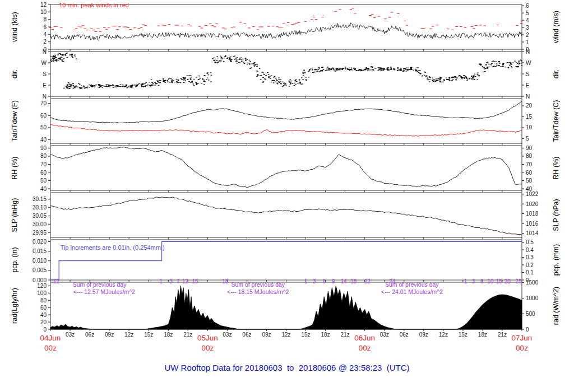 The image size is (574, 392). What do you see at coordinates (285, 169) in the screenshot?
I see `panel-rh: 405060708090405060708090RH (%)RH (%)` at bounding box center [285, 169].